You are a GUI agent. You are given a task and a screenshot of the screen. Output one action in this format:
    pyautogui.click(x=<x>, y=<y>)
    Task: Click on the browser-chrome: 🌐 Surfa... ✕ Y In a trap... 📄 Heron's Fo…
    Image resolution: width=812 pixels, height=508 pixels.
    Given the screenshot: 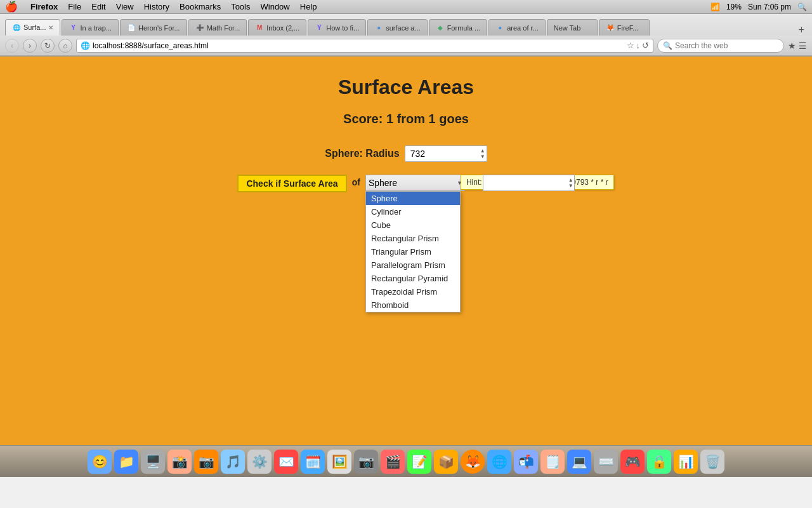 What is the action you would take?
    pyautogui.click(x=406, y=36)
    